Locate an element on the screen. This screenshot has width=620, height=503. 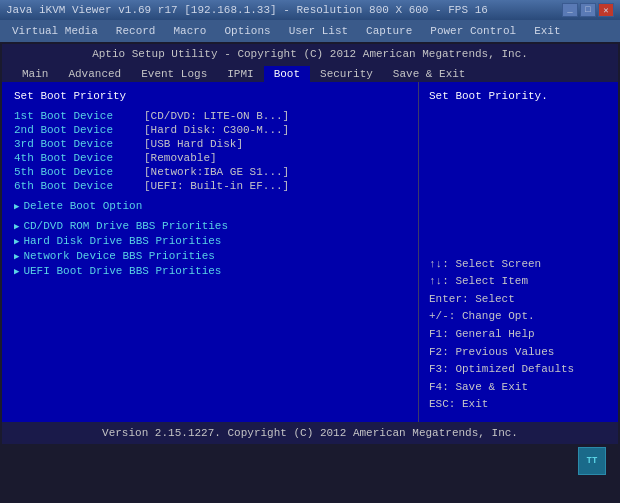
delete-boot-option: Delete Boot Option is located at coordinates (210, 206).